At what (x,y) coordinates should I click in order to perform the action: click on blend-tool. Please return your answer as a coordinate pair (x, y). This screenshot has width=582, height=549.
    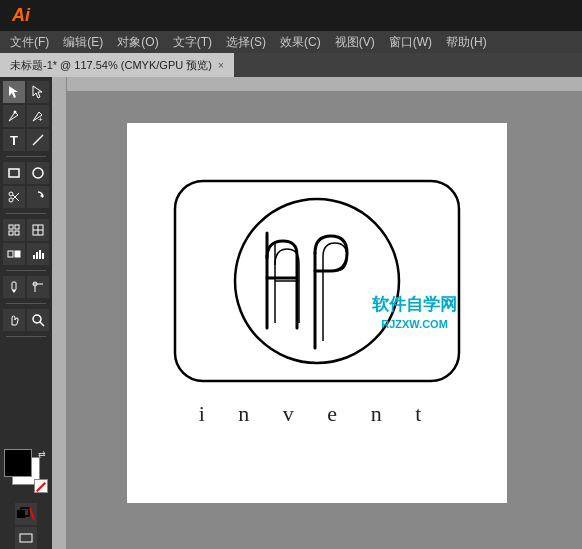
    Looking at the image, I should click on (14, 254).